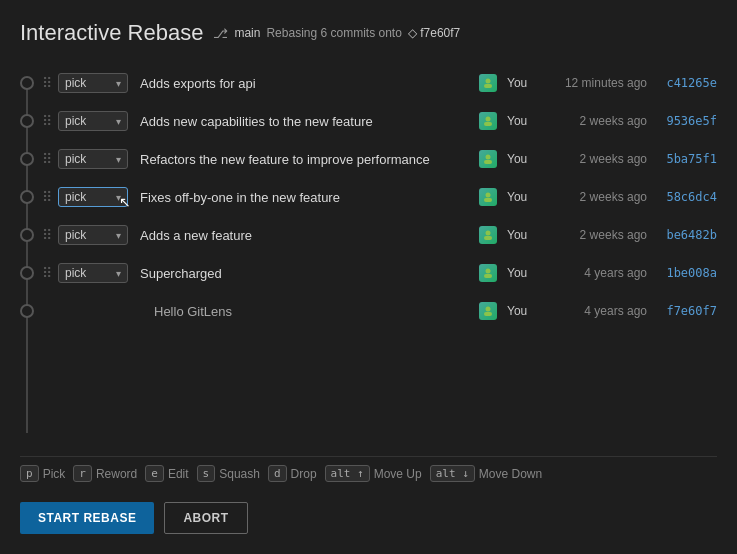 The height and width of the screenshot is (554, 737). I want to click on key-badge: p, so click(30, 474).